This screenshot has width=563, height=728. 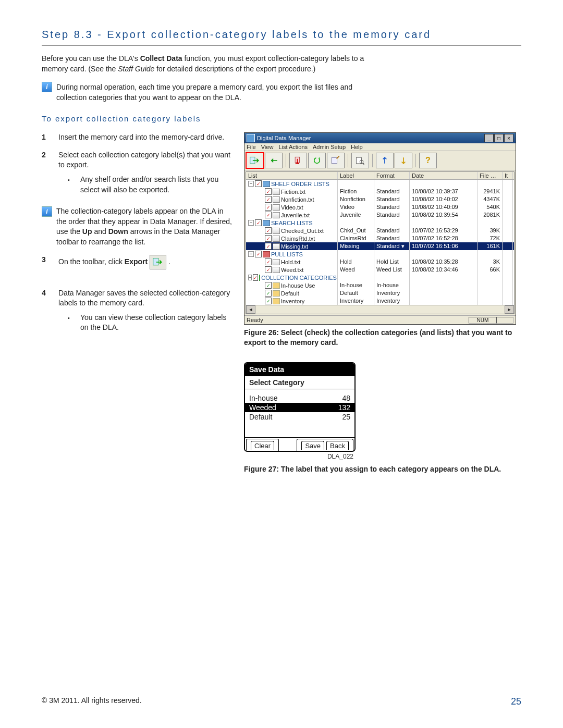 What do you see at coordinates (360, 161) in the screenshot?
I see `toolbar-preview-button` at bounding box center [360, 161].